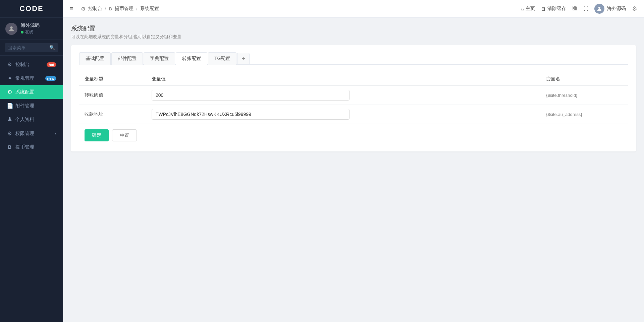 The width and height of the screenshot is (644, 322). Describe the element at coordinates (10, 147) in the screenshot. I see `coin-icon: B` at that location.